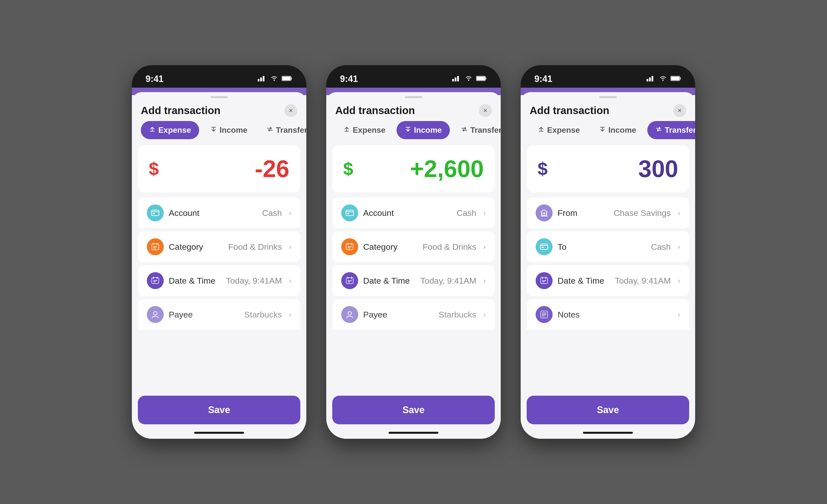 The height and width of the screenshot is (504, 827). I want to click on account-value: Cash, so click(467, 213).